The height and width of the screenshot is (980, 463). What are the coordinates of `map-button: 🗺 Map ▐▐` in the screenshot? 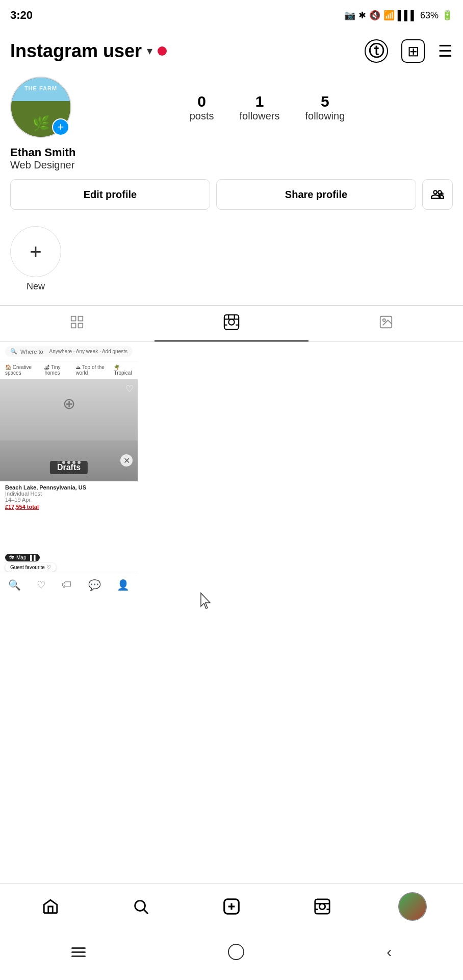 It's located at (22, 557).